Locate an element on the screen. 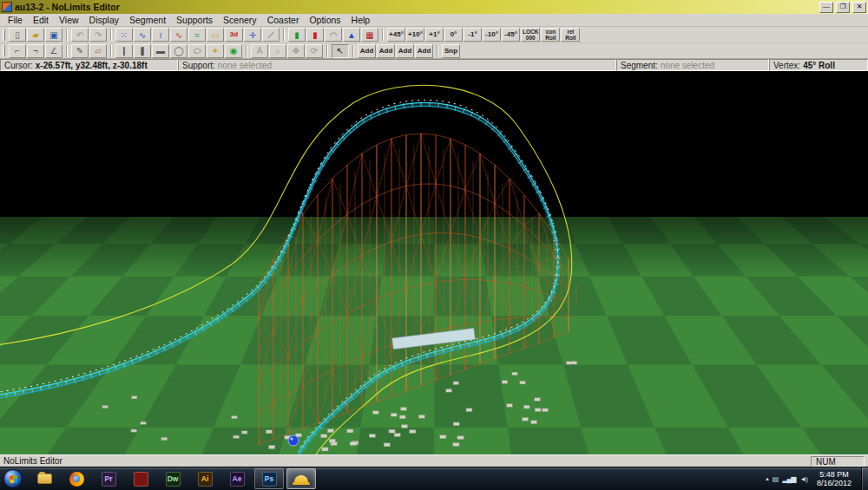 The width and height of the screenshot is (868, 490). save-file-button: ▣ is located at coordinates (54, 35).